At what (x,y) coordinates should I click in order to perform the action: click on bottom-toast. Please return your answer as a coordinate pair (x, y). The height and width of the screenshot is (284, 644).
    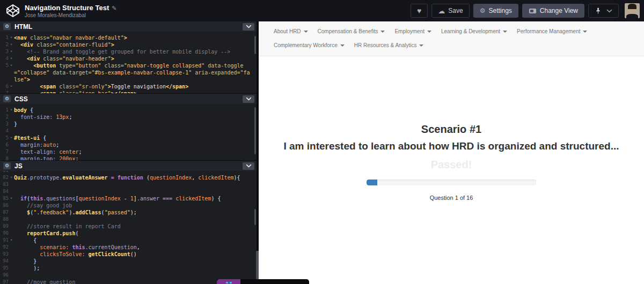
    Looking at the image, I should click on (263, 282).